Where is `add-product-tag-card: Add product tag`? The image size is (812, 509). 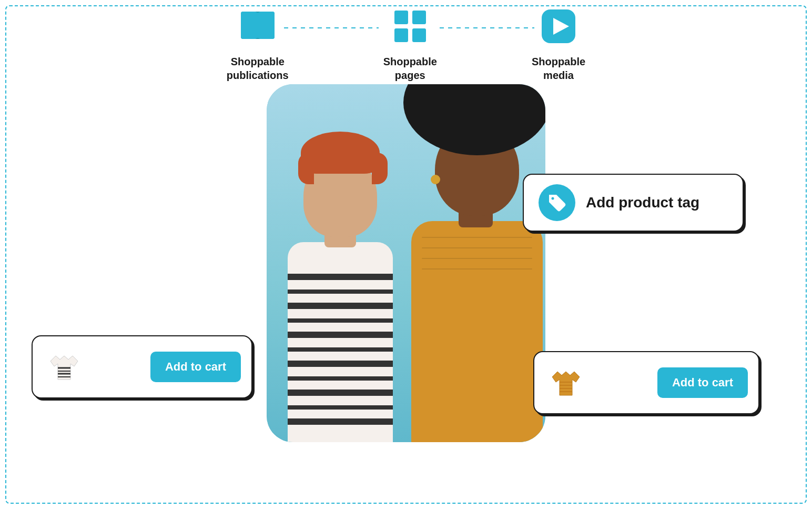
add-product-tag-card: Add product tag is located at coordinates (633, 203).